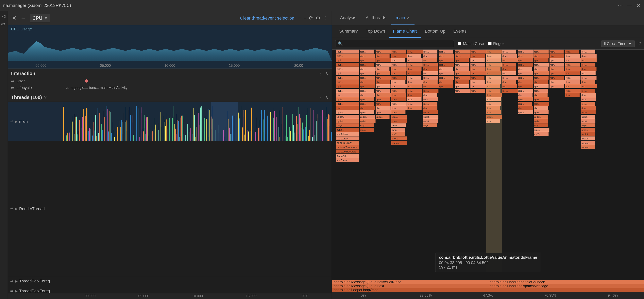 The image size is (644, 299). What do you see at coordinates (488, 282) in the screenshot?
I see `bottom-bars: android.os.MessageQueue.nativePollOnce a…` at bounding box center [488, 282].